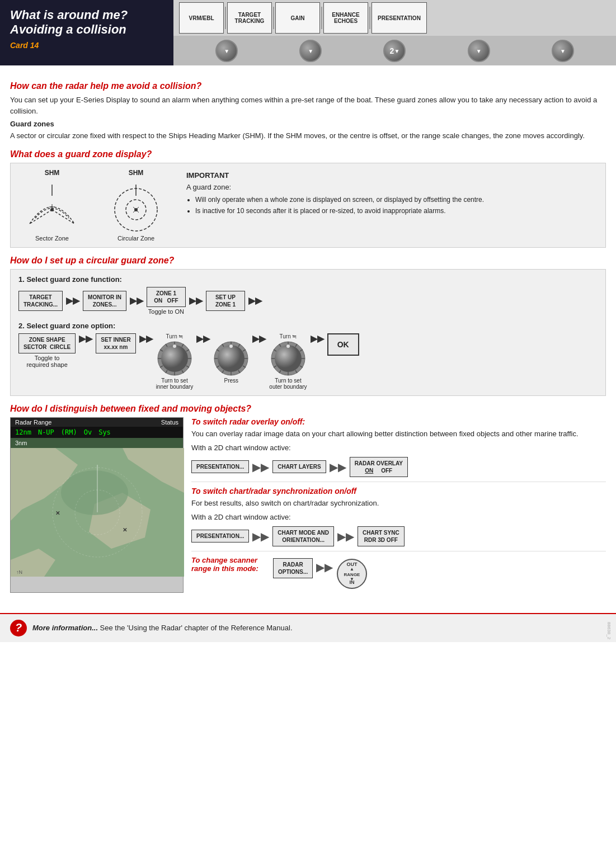 Image resolution: width=616 pixels, height=849 pixels. I want to click on sync-2d: With a 2D chart window active:, so click(398, 517).